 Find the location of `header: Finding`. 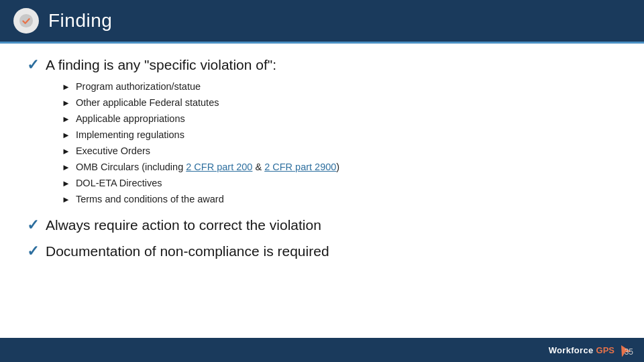

header: Finding is located at coordinates (322, 21).